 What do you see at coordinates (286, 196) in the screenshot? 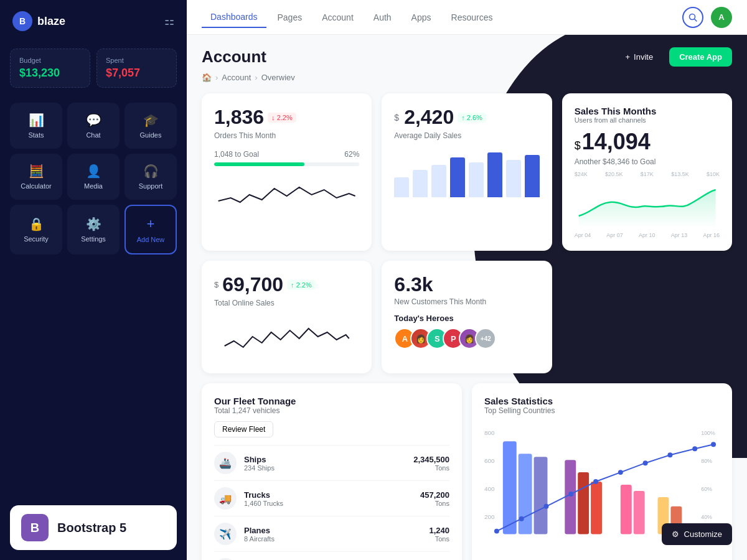
I see `orders-wave-chart` at bounding box center [286, 196].